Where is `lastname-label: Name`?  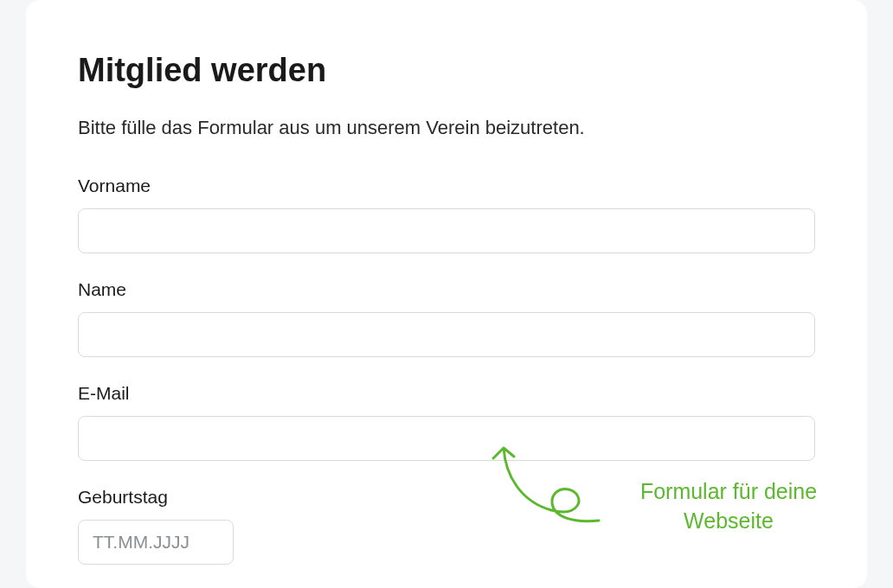
lastname-label: Name is located at coordinates (446, 290).